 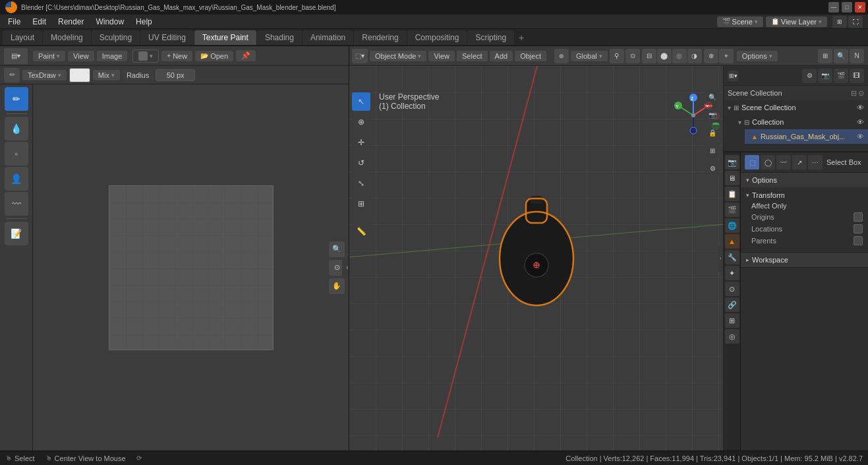 What do you see at coordinates (14, 22) in the screenshot?
I see `menu-file: File` at bounding box center [14, 22].